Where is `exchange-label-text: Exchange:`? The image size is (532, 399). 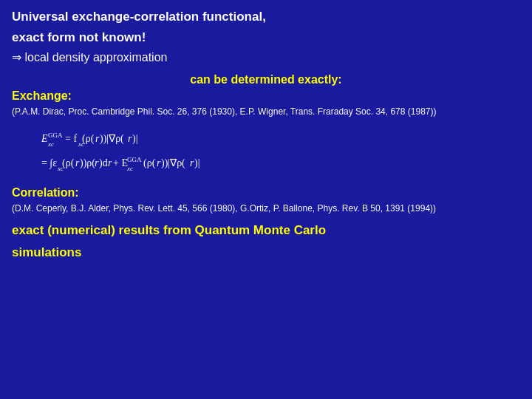 exchange-label-text: Exchange: is located at coordinates (41, 96).